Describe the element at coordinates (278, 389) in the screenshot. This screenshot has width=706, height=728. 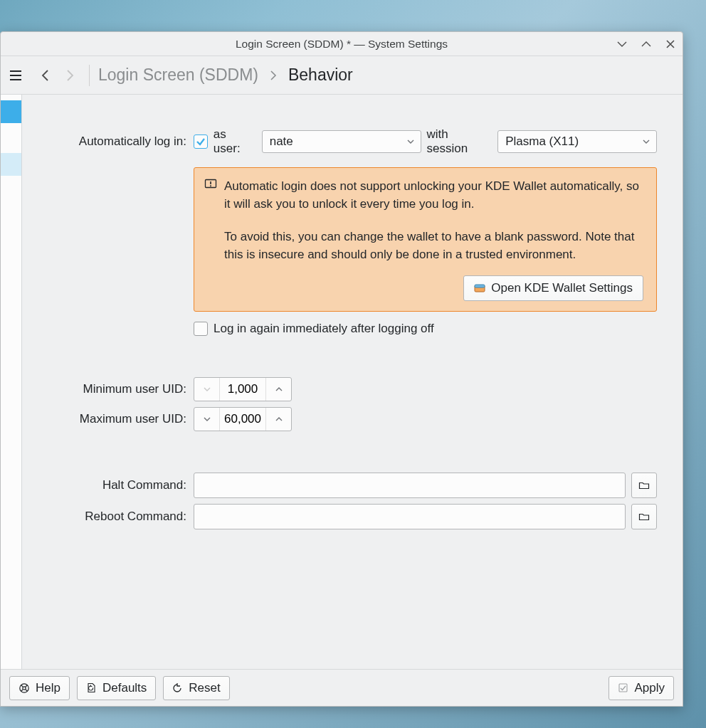
I see `min-uid-increment` at that location.